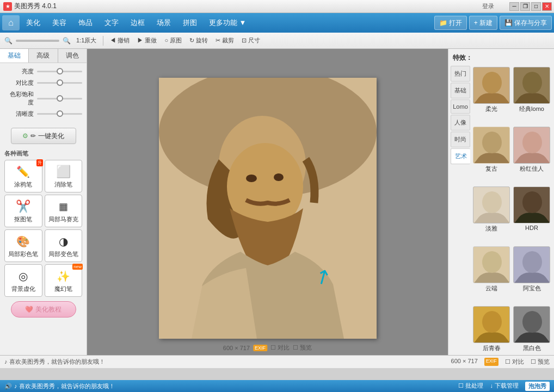  I want to click on new-button: + 新建, so click(483, 23).